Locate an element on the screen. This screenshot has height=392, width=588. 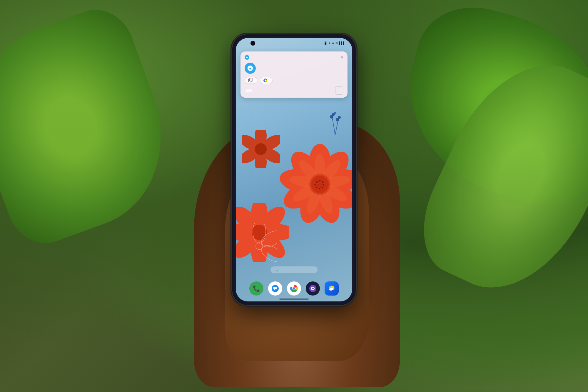
status-icons: 📳 ✦ ◈ ℕ ▌▌▌ is located at coordinates (335, 43).